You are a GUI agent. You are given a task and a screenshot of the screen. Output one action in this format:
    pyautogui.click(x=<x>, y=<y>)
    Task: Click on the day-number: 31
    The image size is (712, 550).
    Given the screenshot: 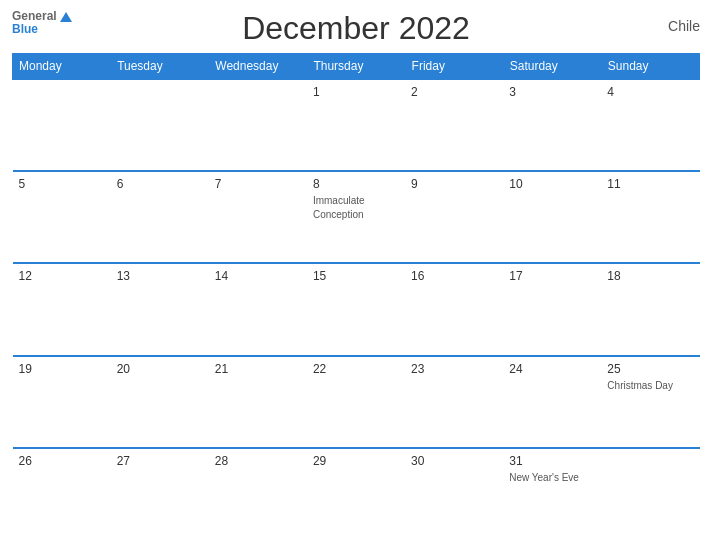 What is the action you would take?
    pyautogui.click(x=552, y=461)
    